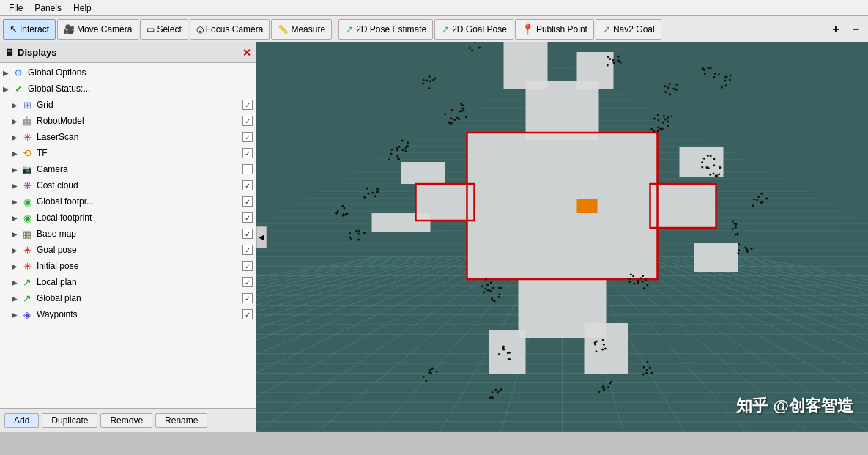  What do you see at coordinates (248, 250) in the screenshot?
I see `goal-pose-checkbox` at bounding box center [248, 250].